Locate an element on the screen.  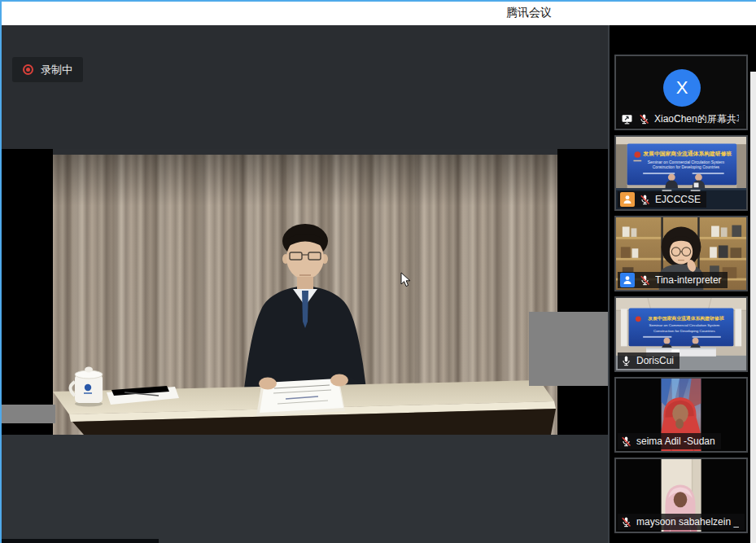
participant-tile-tina: Tina-interpreter is located at coordinates (681, 254).